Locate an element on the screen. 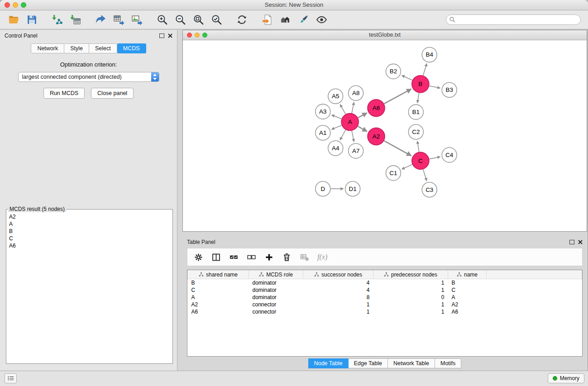 Image resolution: width=588 pixels, height=386 pixels. tab-network: Network is located at coordinates (48, 48).